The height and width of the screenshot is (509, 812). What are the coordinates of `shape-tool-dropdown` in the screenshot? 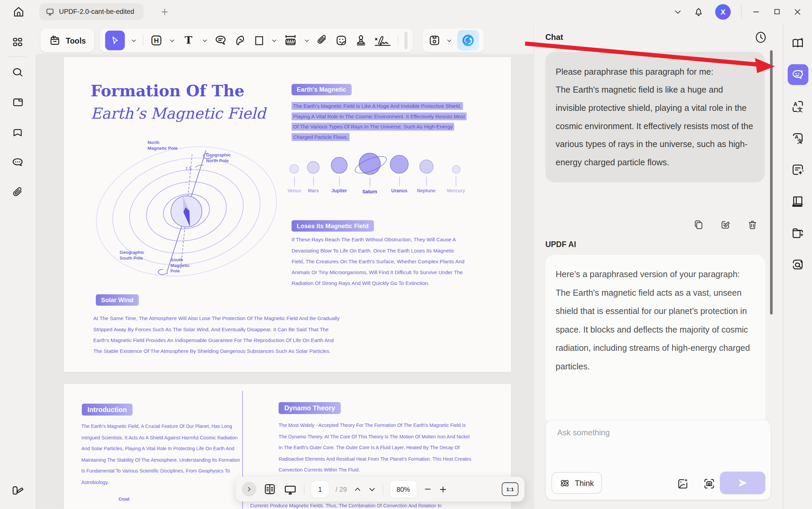 It's located at (274, 41).